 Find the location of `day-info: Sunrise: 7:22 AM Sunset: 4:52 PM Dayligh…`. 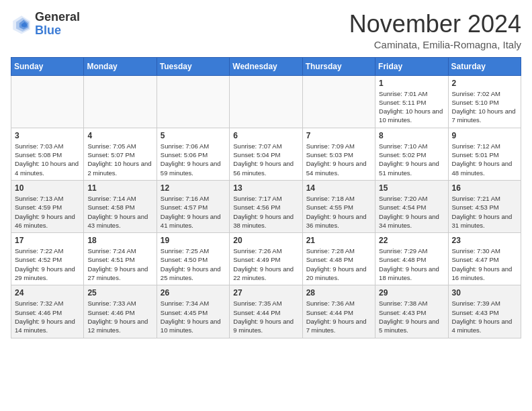

day-info: Sunrise: 7:22 AM Sunset: 4:52 PM Dayligh… is located at coordinates (47, 265).